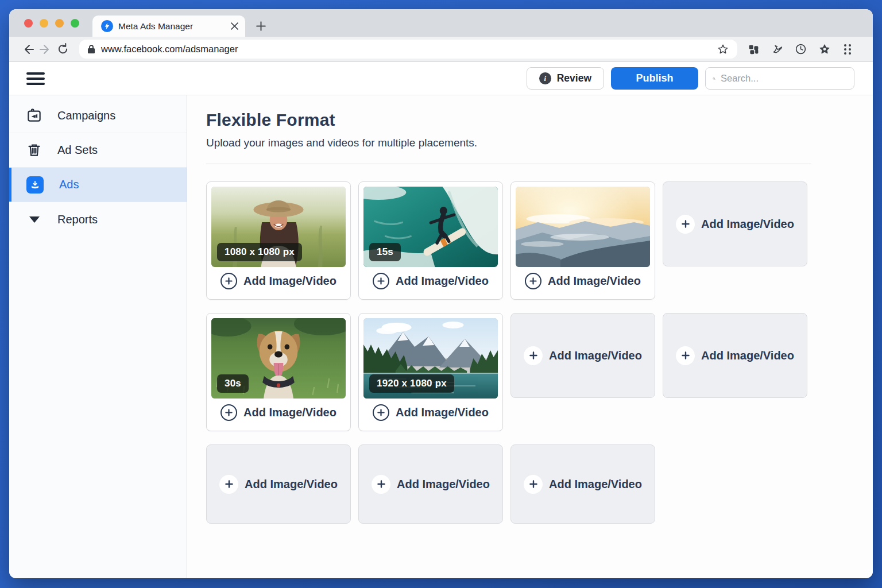  What do you see at coordinates (583, 227) in the screenshot?
I see `mountain-sunrise-image` at bounding box center [583, 227].